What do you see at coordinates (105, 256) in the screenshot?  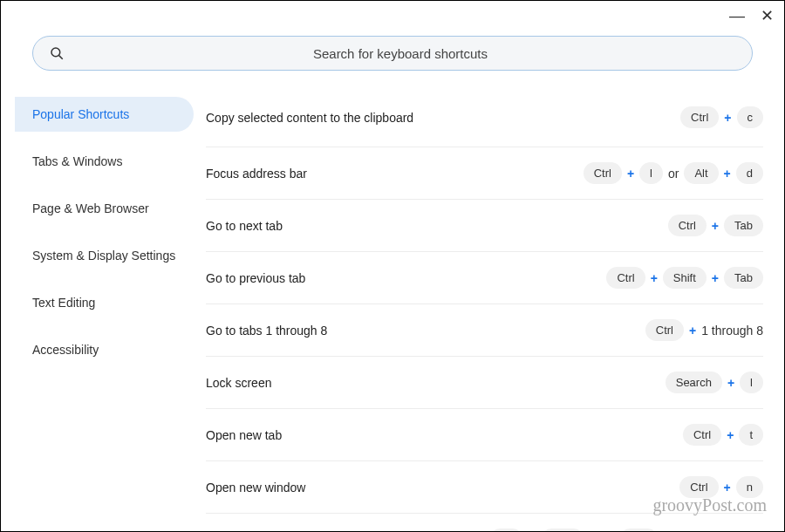 I see `sidebar-item-system-display-settings: System & Display Settings` at bounding box center [105, 256].